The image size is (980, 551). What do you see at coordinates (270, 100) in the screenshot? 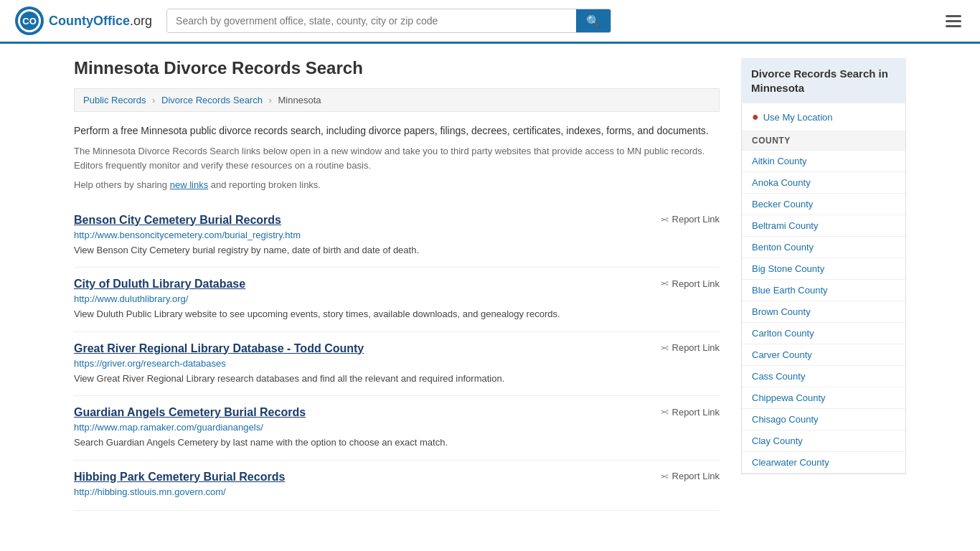
I see `breadcrumb-sep-2: ›` at bounding box center [270, 100].